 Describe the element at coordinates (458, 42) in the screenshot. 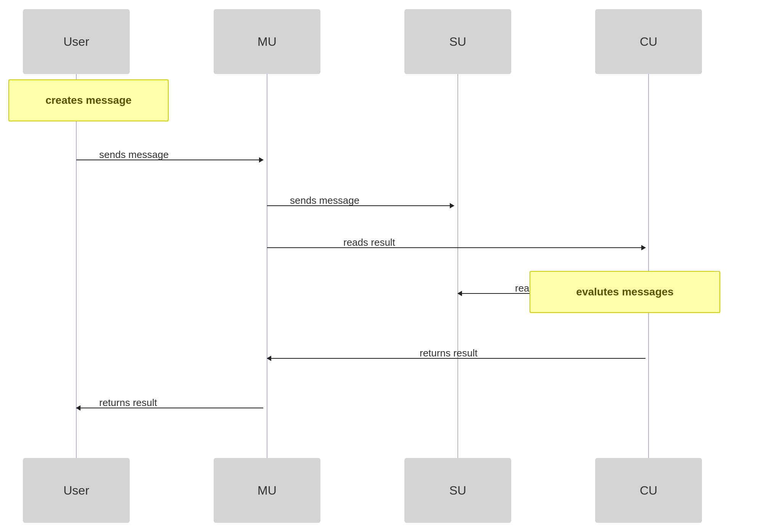

I see `actor-su-top: SU` at that location.